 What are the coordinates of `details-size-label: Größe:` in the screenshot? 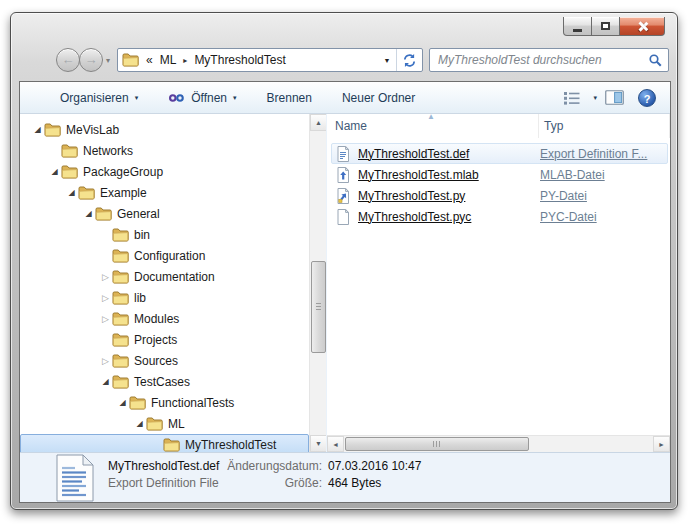 It's located at (274, 483).